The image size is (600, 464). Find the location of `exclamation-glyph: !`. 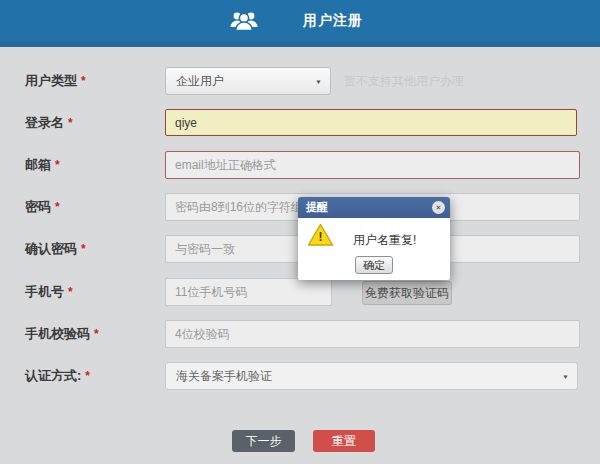

exclamation-glyph: ! is located at coordinates (320, 237).